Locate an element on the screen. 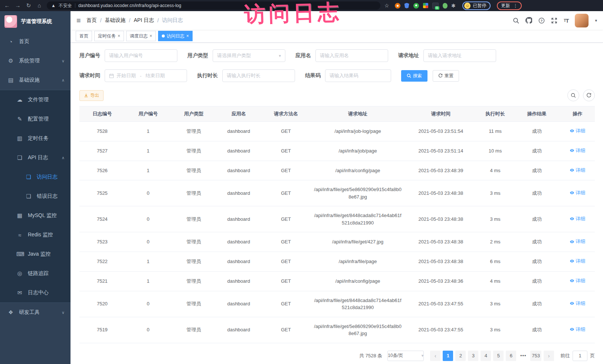 Image resolution: width=603 pixels, height=364 pixels. refresh-icon is located at coordinates (589, 95).